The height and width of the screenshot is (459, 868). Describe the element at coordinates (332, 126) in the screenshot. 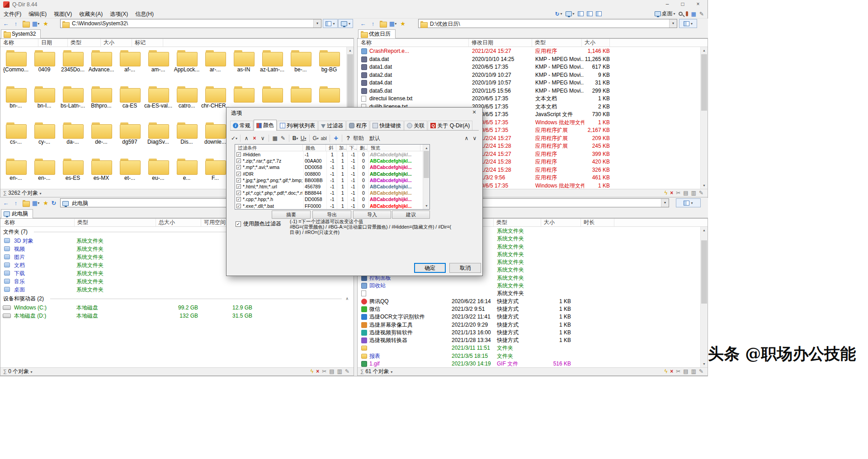

I see `dialog-tab-filter: 过滤器` at that location.